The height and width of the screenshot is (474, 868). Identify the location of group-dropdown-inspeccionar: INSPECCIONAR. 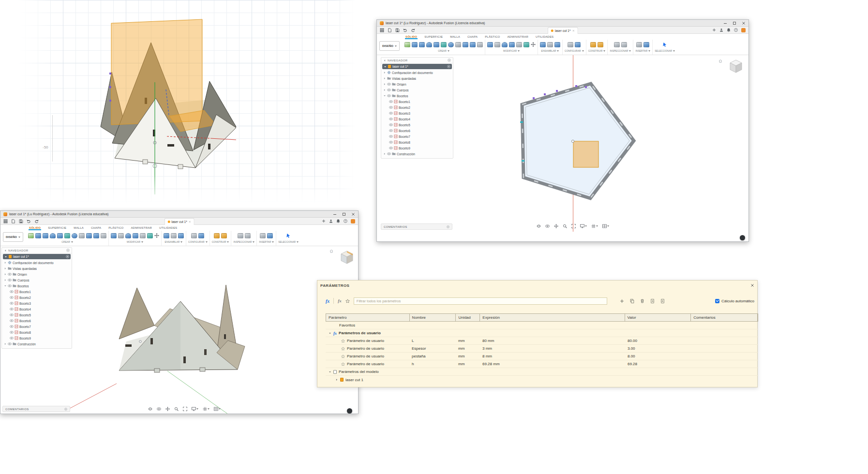
(244, 242).